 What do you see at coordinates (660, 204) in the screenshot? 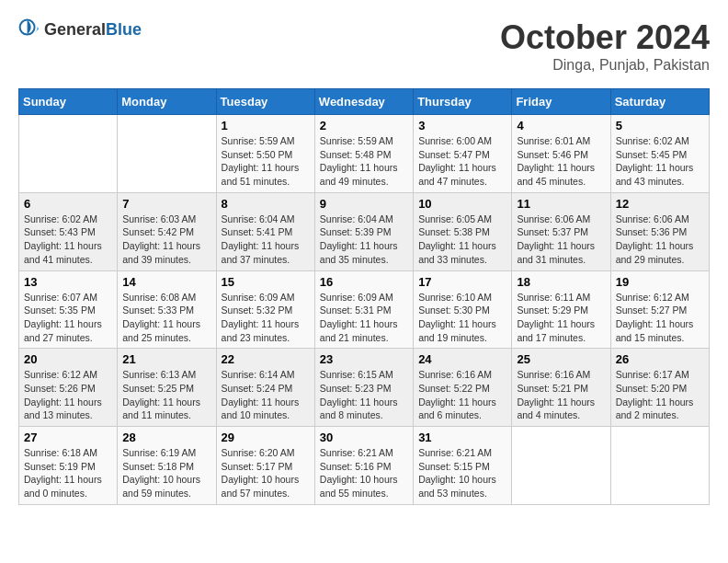
I see `day-number: 12` at bounding box center [660, 204].